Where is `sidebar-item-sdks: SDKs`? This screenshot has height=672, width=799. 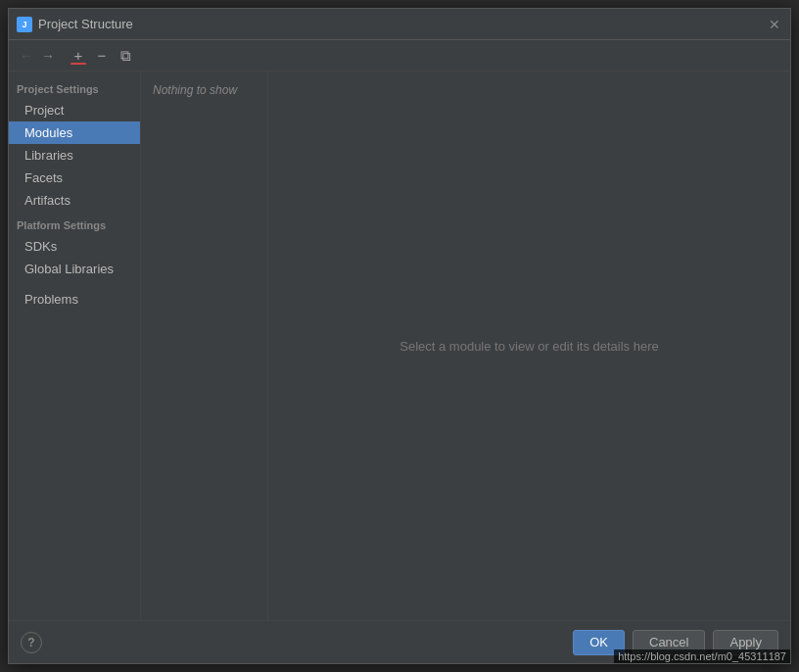 sidebar-item-sdks: SDKs is located at coordinates (74, 247).